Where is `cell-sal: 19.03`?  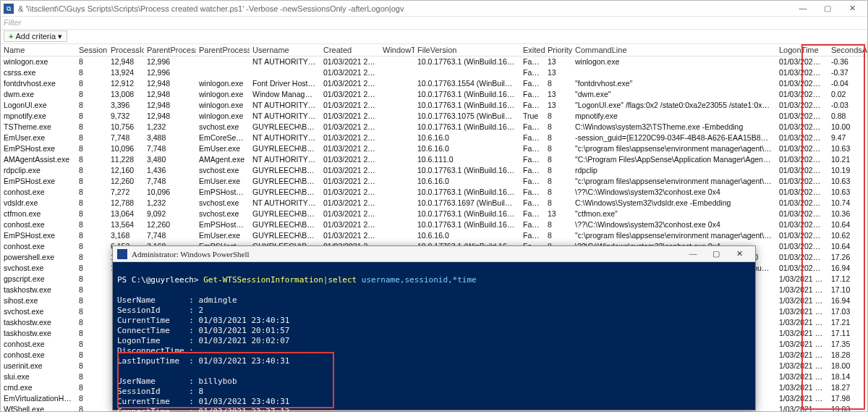 cell-sal: 19.03 is located at coordinates (848, 408).